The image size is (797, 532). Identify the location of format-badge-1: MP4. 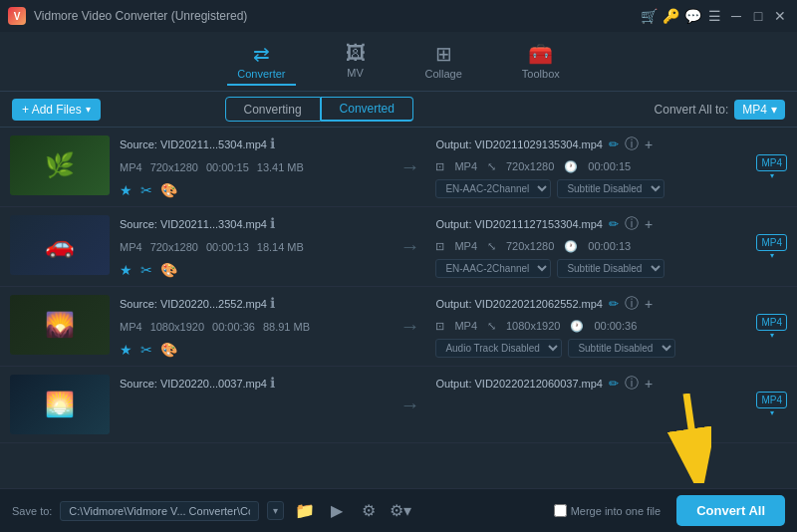
(771, 163).